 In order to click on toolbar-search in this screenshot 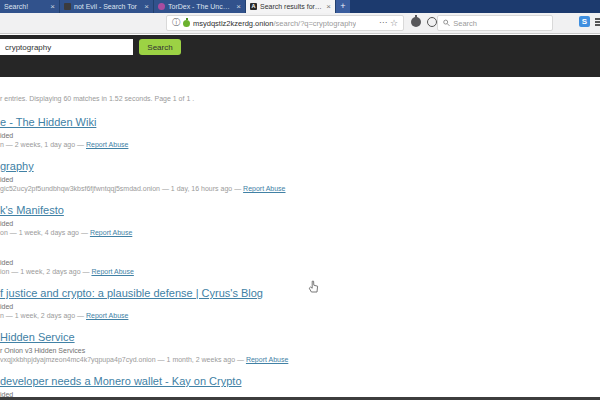, I will do `click(495, 23)`.